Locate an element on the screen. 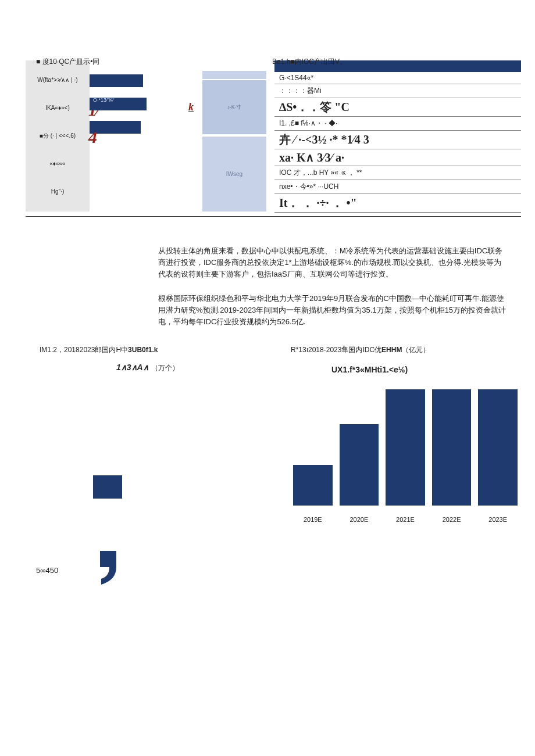  sub-caption-right: UX1.f*3«MHti1.<e⅛) is located at coordinates (370, 370).